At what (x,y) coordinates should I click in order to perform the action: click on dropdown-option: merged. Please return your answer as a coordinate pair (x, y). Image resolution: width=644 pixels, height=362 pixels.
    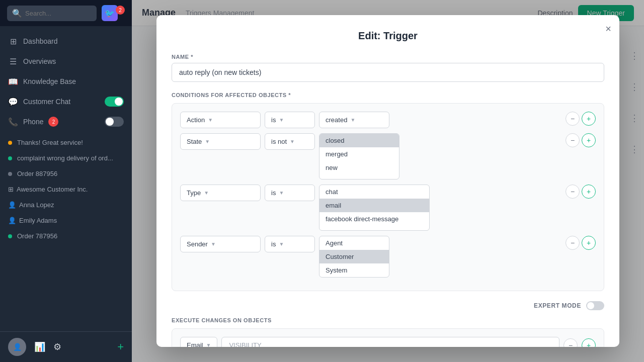
    Looking at the image, I should click on (359, 154).